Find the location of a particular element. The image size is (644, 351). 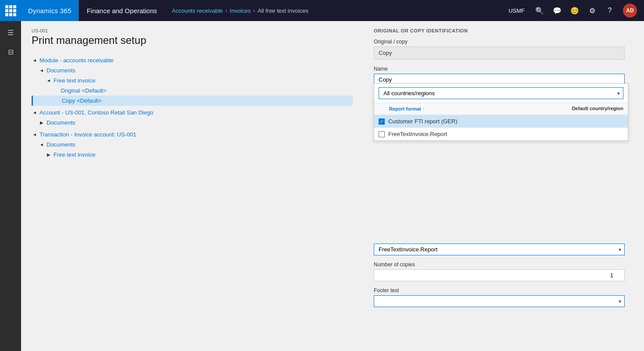

popup-header: All countries/regions USA GER GBR ▾ is located at coordinates (501, 93).